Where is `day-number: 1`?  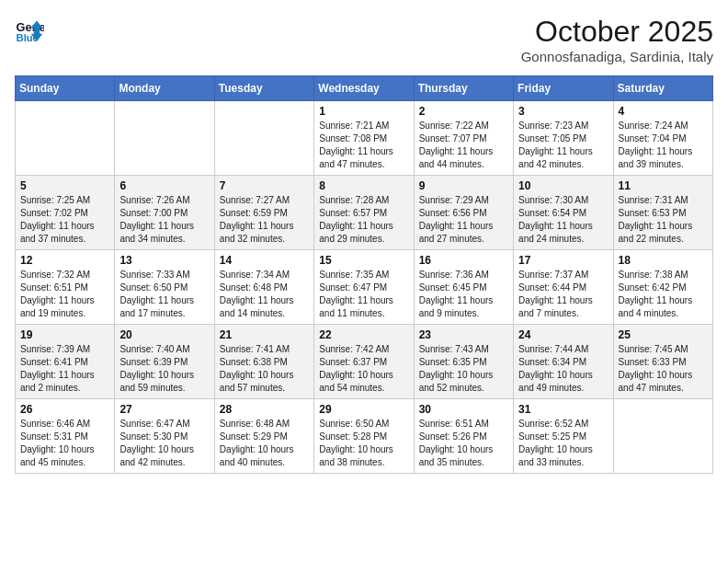 day-number: 1 is located at coordinates (364, 111).